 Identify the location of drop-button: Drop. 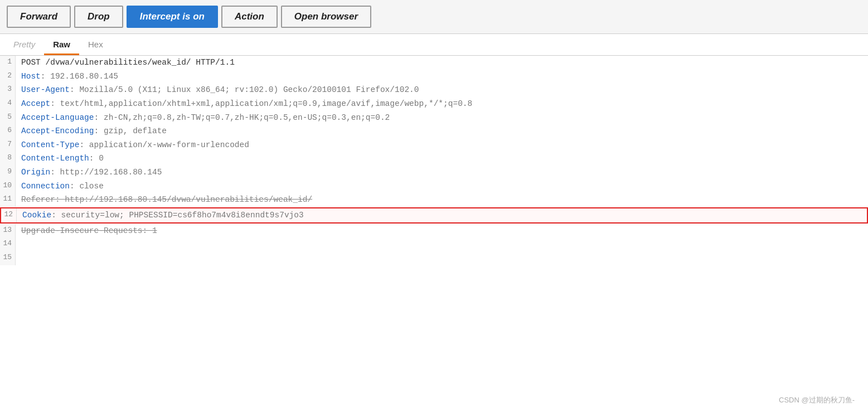
(99, 17).